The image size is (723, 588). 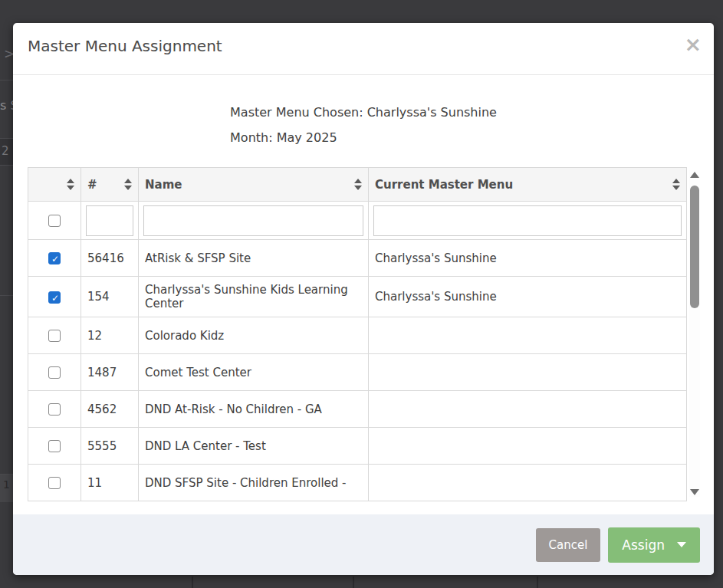 What do you see at coordinates (363, 125) in the screenshot?
I see `selection-summary: Master Menu Chosen: Charlyssa's Sunshine…` at bounding box center [363, 125].